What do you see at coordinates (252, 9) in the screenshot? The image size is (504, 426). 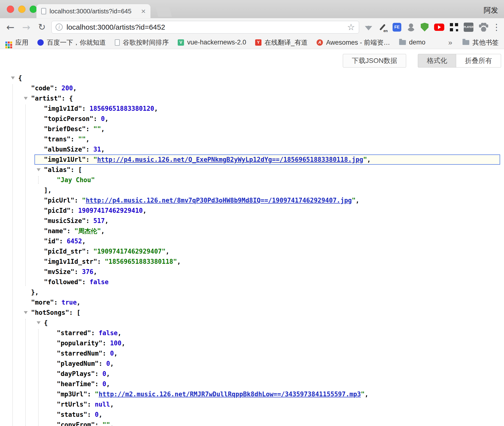 I see `tab-strip: localhost:3000/artists?id=645 × 阿发` at bounding box center [252, 9].